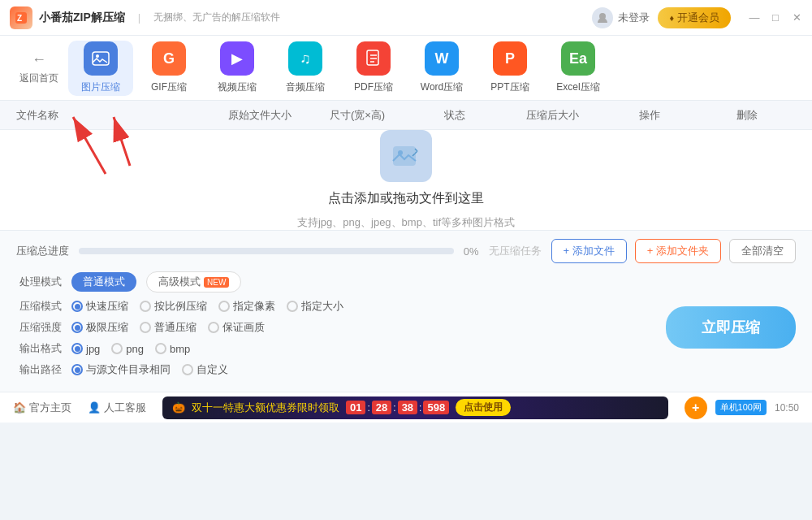 The height and width of the screenshot is (520, 812). What do you see at coordinates (39, 60) in the screenshot?
I see `back-icon: ←` at bounding box center [39, 60].